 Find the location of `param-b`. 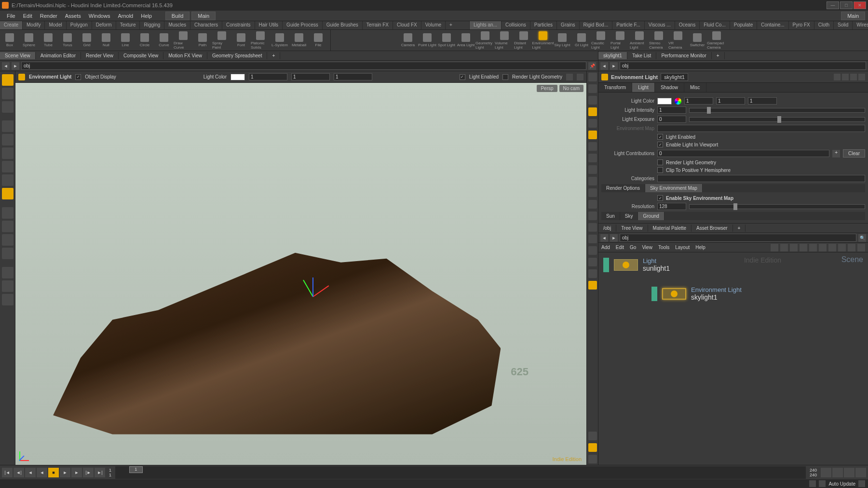

param-b is located at coordinates (762, 101).